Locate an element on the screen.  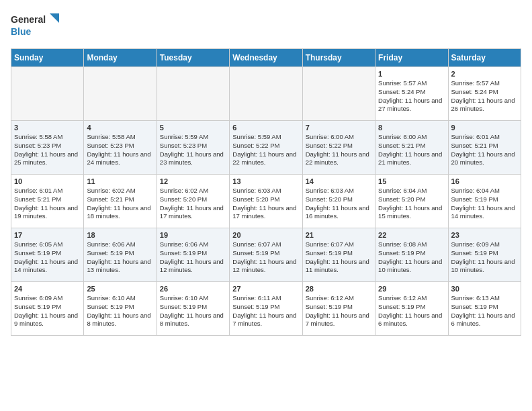
calendar-cell: 26Sunrise: 6:10 AM Sunset: 5:19 PM Dayli… is located at coordinates (193, 309).